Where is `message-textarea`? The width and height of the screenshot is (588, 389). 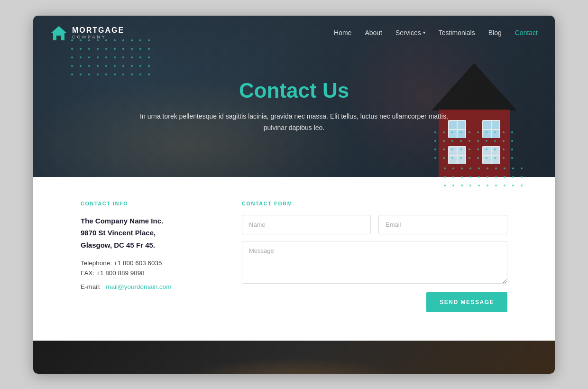 message-textarea is located at coordinates (375, 262).